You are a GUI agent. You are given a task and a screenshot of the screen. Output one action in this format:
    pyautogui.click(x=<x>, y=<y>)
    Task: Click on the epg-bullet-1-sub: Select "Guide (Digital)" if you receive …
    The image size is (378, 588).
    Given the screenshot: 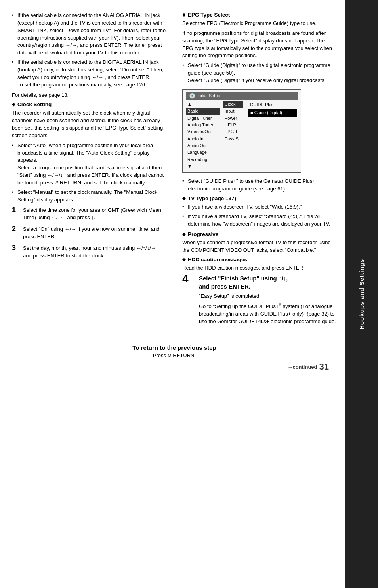 What is the action you would take?
    pyautogui.click(x=257, y=80)
    